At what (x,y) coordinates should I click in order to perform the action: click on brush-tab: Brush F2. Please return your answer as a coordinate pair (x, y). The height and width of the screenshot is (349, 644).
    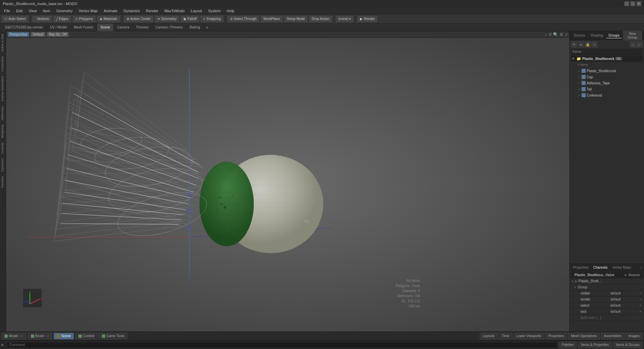
    Looking at the image, I should click on (40, 336).